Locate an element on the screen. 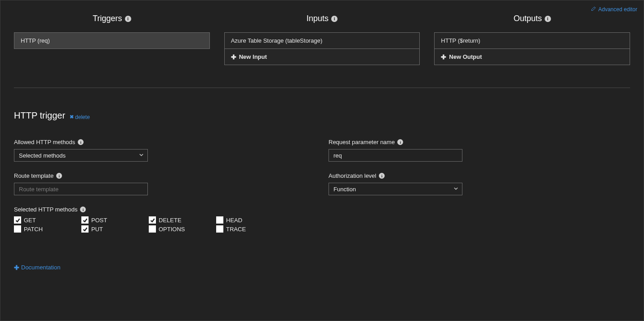 The image size is (644, 321). close-icon: ✖ is located at coordinates (72, 117).